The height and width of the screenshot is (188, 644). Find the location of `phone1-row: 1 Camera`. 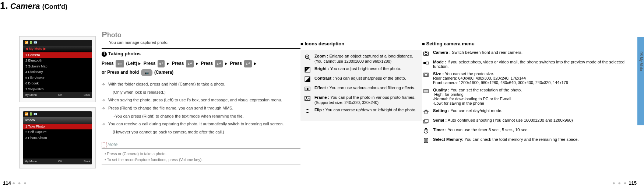

phone1-row: 1 Camera is located at coordinates (57, 55).